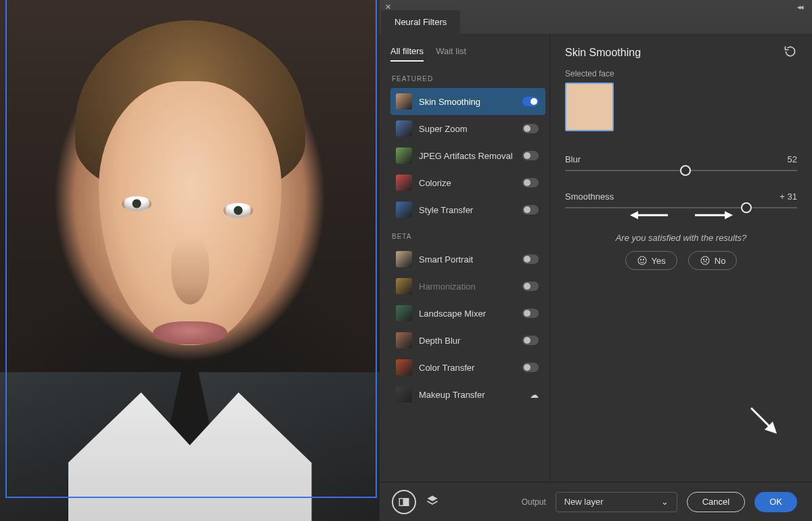 The image size is (812, 521). I want to click on filter-row-color-transfer: Color Transfer, so click(468, 367).